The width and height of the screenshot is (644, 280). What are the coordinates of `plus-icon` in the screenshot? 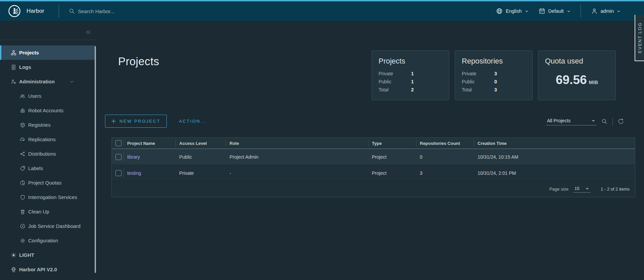 It's located at (113, 121).